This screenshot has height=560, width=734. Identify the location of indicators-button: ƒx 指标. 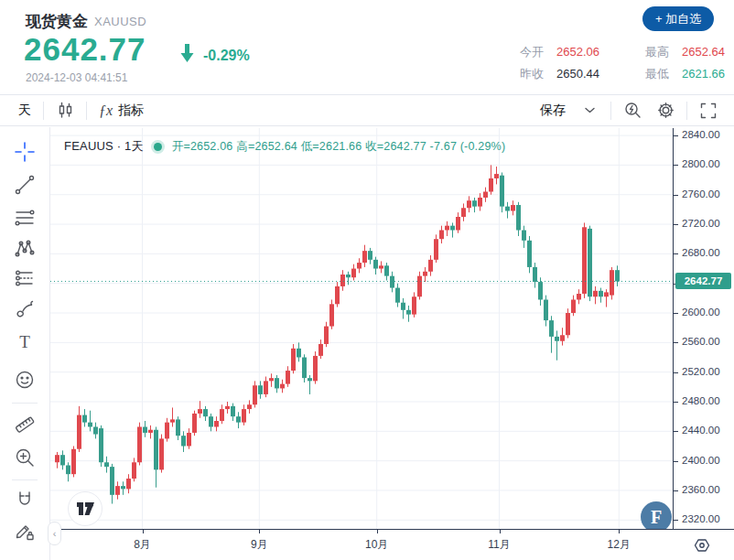
(121, 111).